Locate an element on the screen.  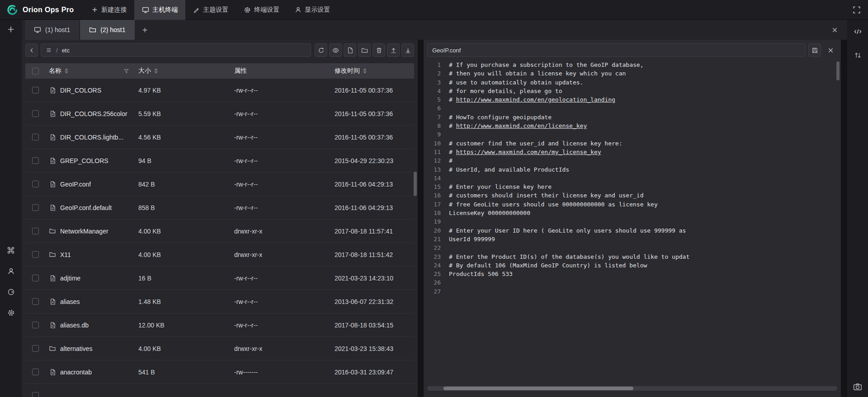
eye-icon is located at coordinates (335, 50).